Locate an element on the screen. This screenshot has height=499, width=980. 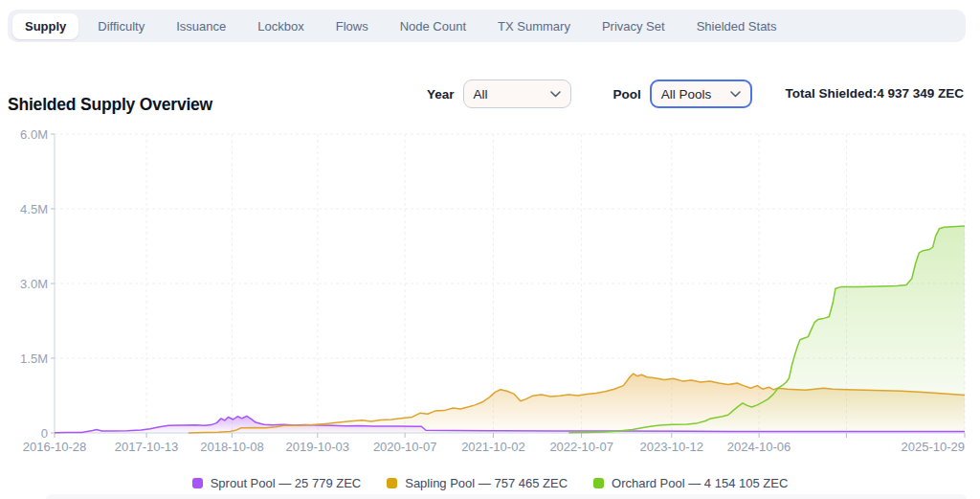
legend-item: Sapling Pool — 757 465 ZEC is located at coordinates (477, 483).